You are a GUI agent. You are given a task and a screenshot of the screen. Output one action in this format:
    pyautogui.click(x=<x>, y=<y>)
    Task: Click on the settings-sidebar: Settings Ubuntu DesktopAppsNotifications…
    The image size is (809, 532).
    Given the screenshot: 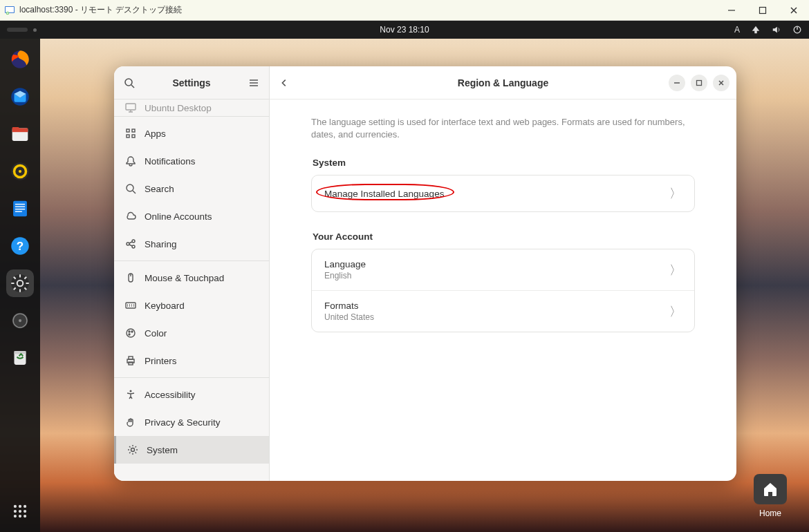 What is the action you would take?
    pyautogui.click(x=192, y=274)
    